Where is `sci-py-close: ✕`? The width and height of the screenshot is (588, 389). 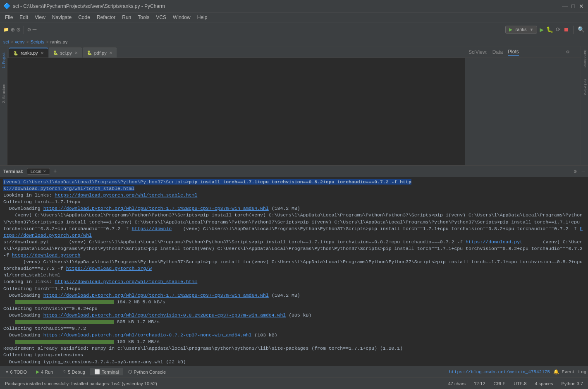
sci-py-close: ✕ is located at coordinates (76, 53).